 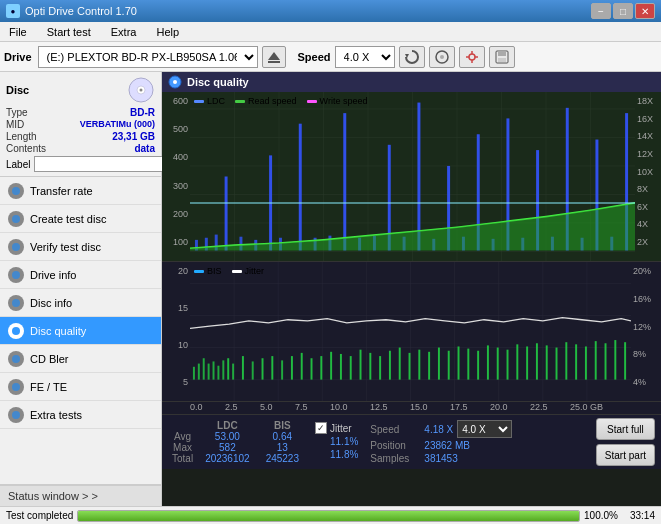 I want to click on bottom-bar: Test completed 100.0% 33:14, so click(x=330, y=515).